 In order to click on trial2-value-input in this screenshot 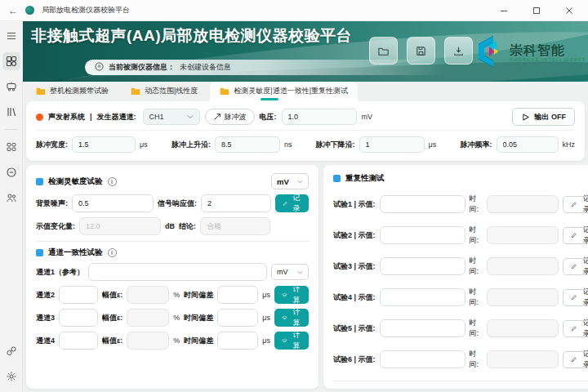, I will do `click(423, 235)`.